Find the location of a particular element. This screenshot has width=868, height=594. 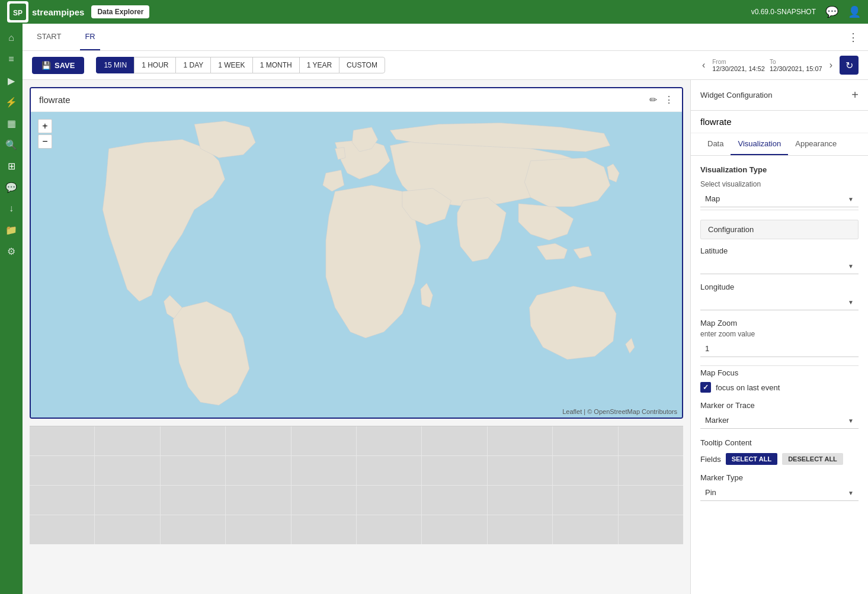

visualization-type-select: Map is located at coordinates (780, 199).